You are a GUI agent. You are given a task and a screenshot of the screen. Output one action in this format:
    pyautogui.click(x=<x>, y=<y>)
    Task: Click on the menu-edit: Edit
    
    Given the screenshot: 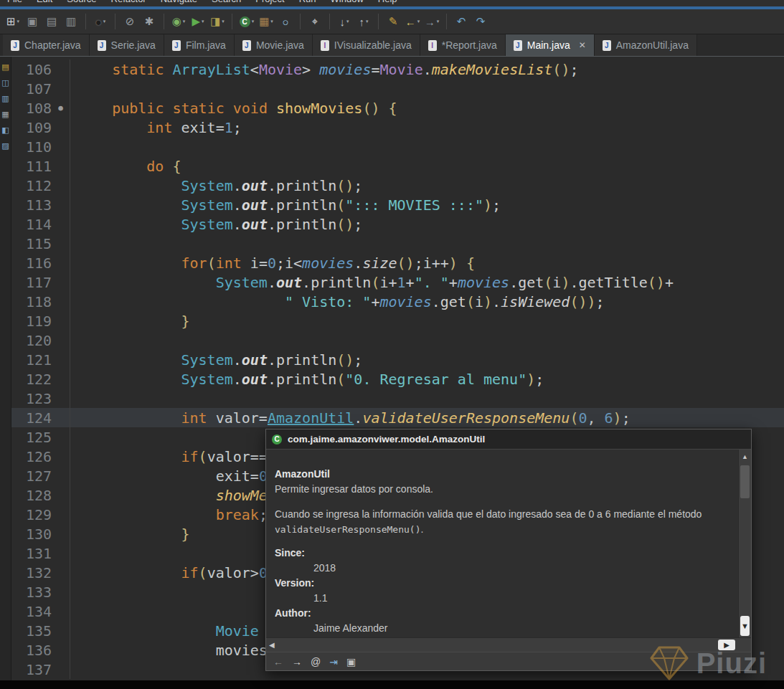 What is the action you would take?
    pyautogui.click(x=44, y=2)
    